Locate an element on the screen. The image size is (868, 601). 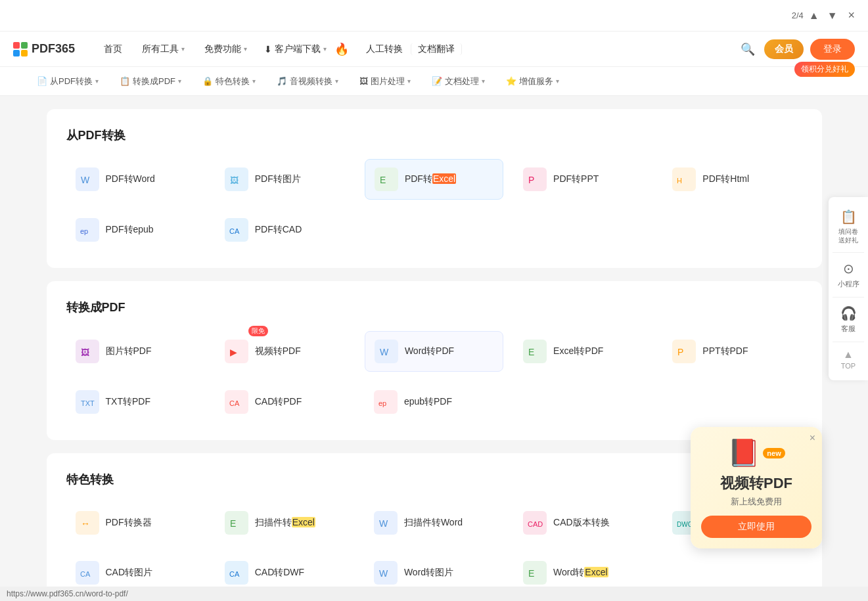
nav-fire: 🔥 is located at coordinates (346, 49).